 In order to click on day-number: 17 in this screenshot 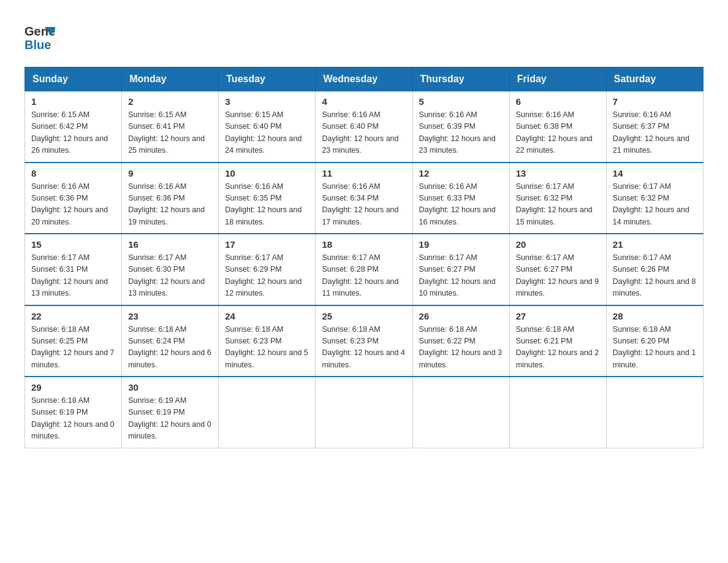, I will do `click(267, 244)`.